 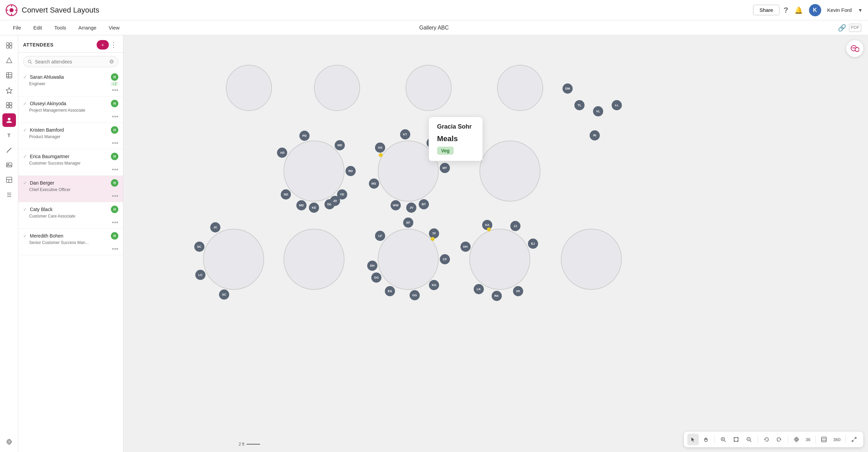 What do you see at coordinates (434, 285) in the screenshot?
I see `seat: KG` at bounding box center [434, 285].